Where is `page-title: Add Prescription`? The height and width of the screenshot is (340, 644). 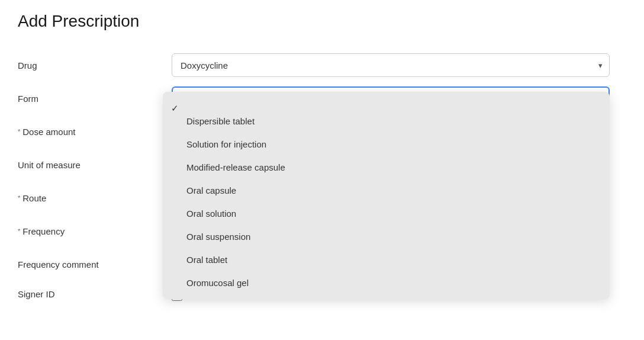 page-title: Add Prescription is located at coordinates (322, 21).